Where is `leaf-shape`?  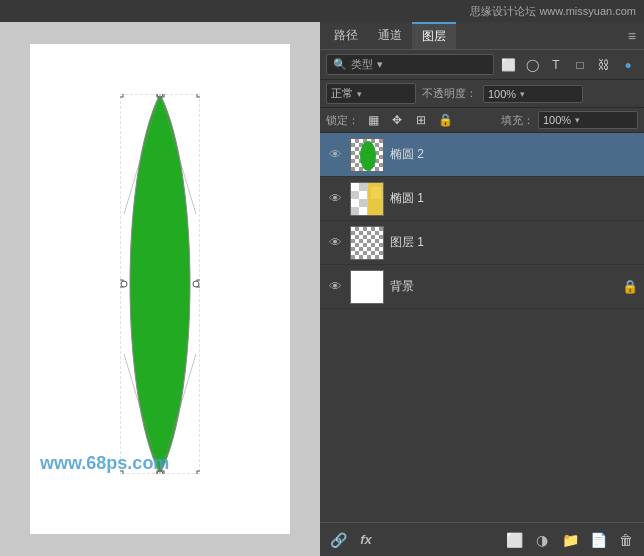 leaf-shape is located at coordinates (160, 284).